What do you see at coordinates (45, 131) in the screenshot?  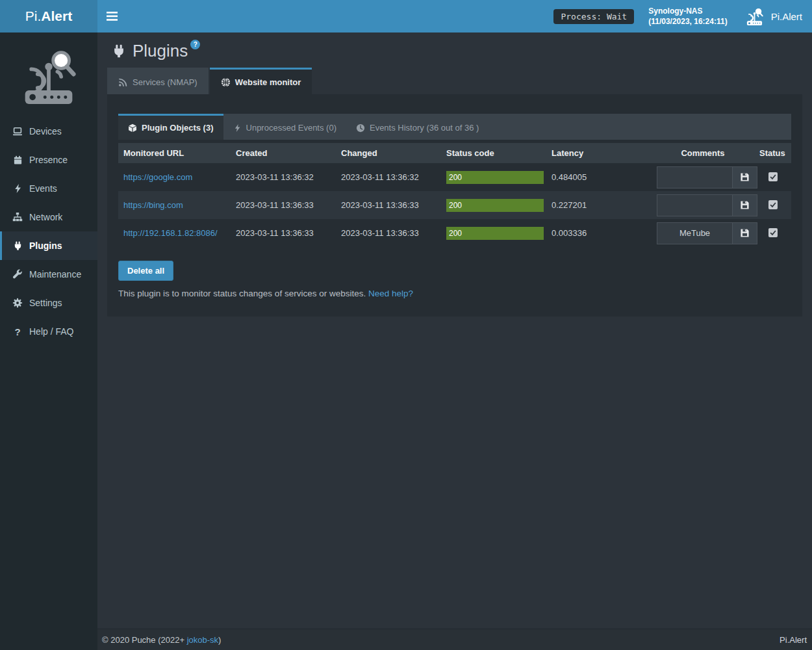 I see `sidebar-item-label: Devices` at bounding box center [45, 131].